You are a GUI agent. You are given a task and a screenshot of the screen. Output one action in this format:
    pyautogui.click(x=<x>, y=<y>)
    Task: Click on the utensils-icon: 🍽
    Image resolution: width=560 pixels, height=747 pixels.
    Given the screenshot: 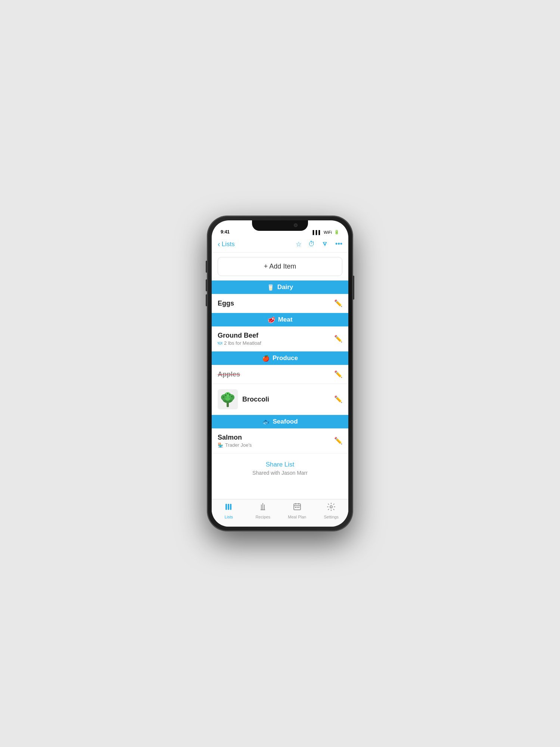 What is the action you would take?
    pyautogui.click(x=220, y=343)
    